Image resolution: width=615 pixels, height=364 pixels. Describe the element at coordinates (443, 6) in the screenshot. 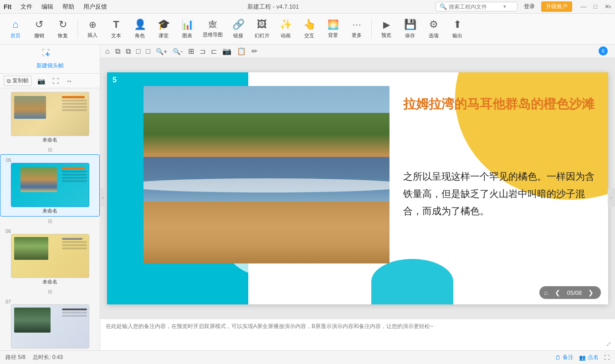

I see `search-icon: 🔍` at that location.